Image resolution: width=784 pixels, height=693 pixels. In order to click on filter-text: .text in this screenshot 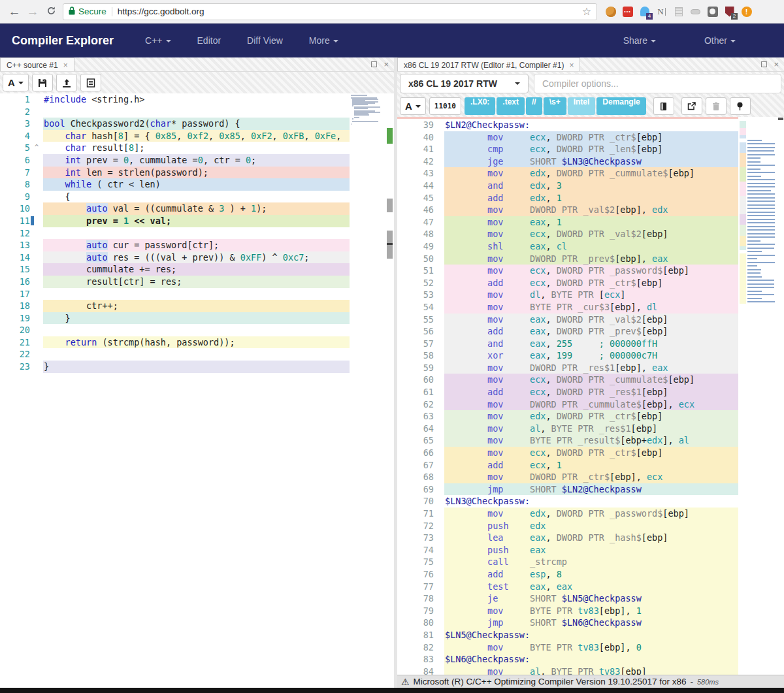, I will do `click(511, 106)`.